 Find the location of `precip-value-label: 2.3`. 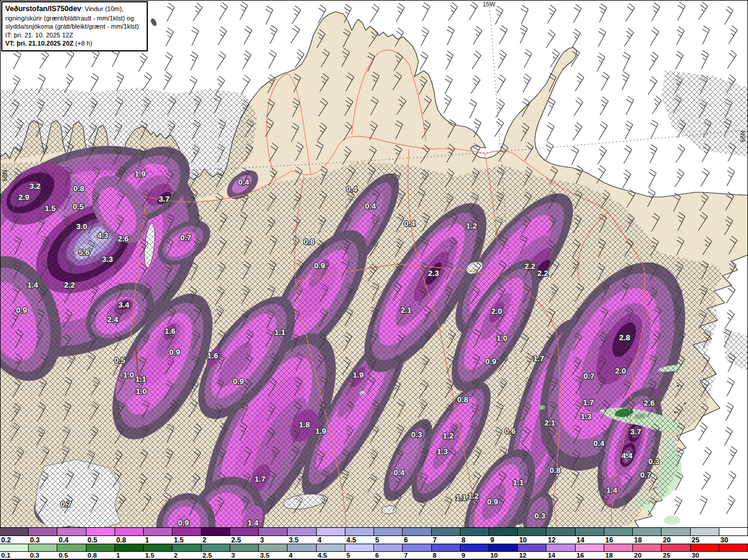

precip-value-label: 2.3 is located at coordinates (434, 274).